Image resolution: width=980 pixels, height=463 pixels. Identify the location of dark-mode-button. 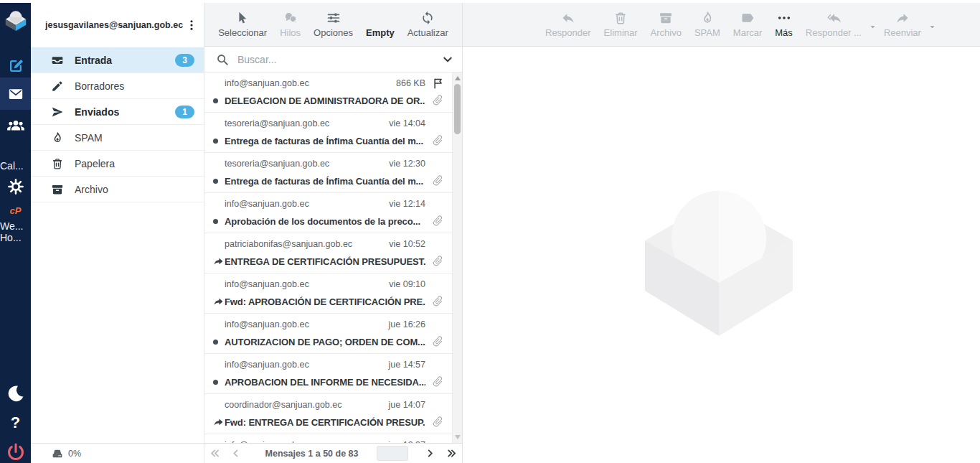
(16, 393).